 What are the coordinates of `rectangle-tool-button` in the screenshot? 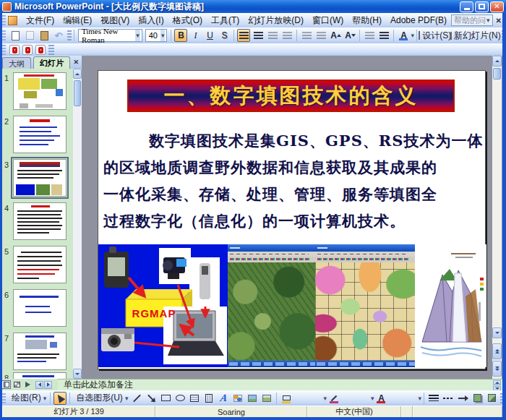 It's located at (166, 398).